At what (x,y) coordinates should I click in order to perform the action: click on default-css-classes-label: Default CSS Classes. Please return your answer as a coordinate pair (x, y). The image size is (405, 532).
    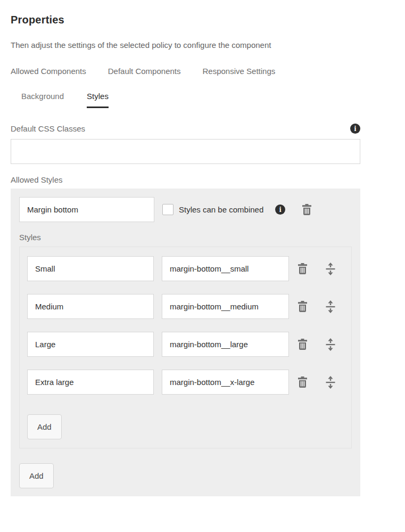
    Looking at the image, I should click on (48, 129).